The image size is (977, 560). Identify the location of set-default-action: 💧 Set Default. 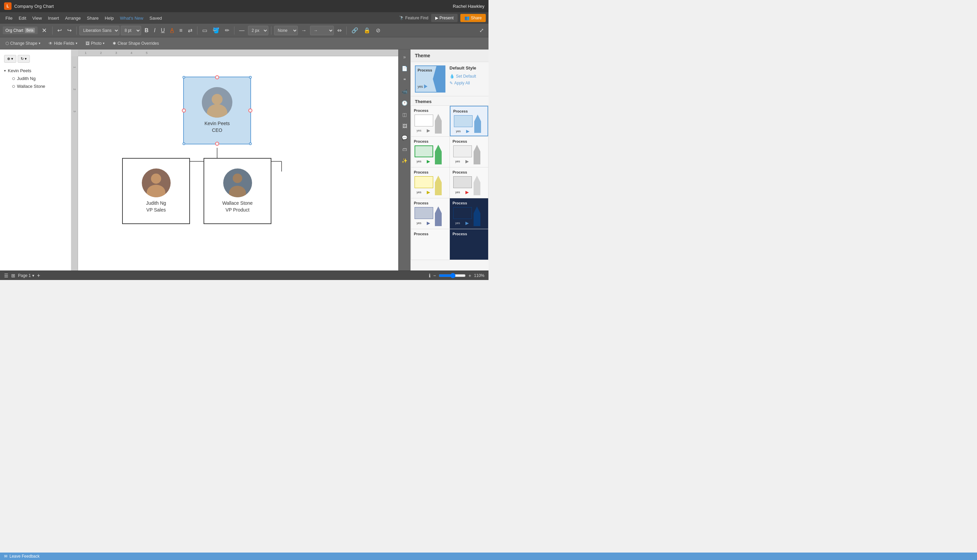
(463, 76).